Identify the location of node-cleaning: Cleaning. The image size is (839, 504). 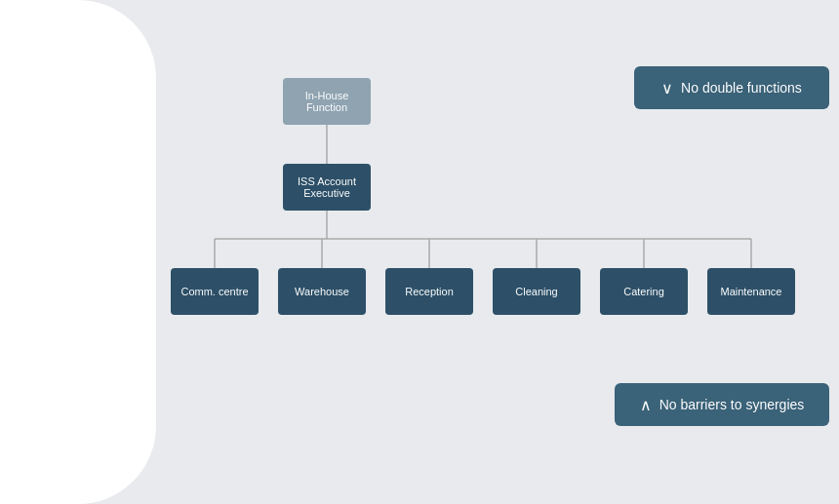
(537, 291).